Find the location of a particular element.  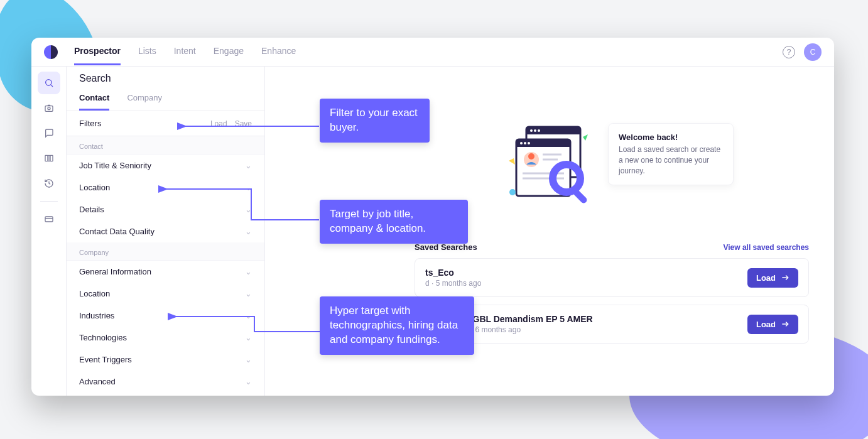

callout-filter: Filter to your exact buyer. is located at coordinates (374, 121).